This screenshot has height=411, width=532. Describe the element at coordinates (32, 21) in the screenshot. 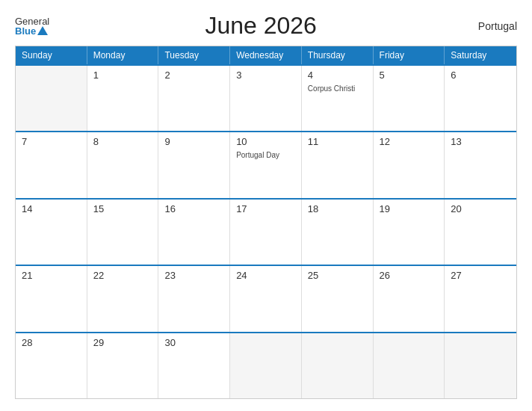

I see `logo-general-text: General` at that location.